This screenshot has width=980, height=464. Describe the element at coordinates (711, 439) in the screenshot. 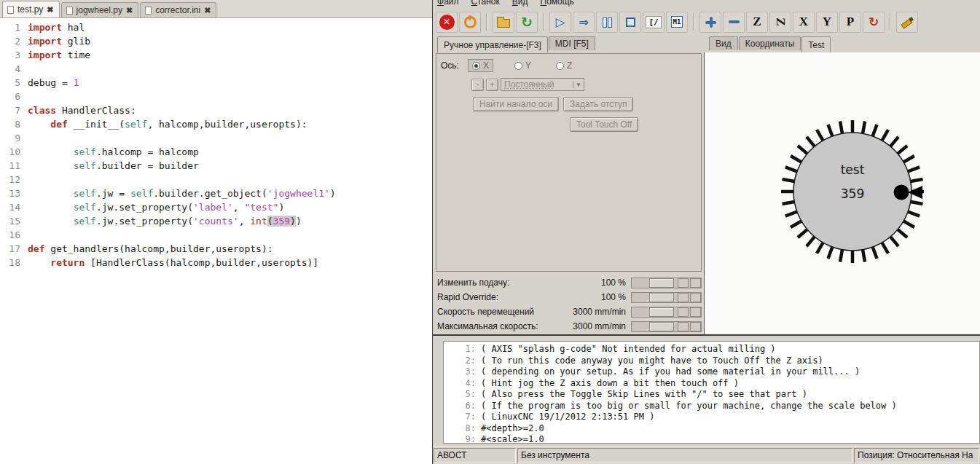

I see `gcode-line: 9:#<scale>=1.0` at that location.